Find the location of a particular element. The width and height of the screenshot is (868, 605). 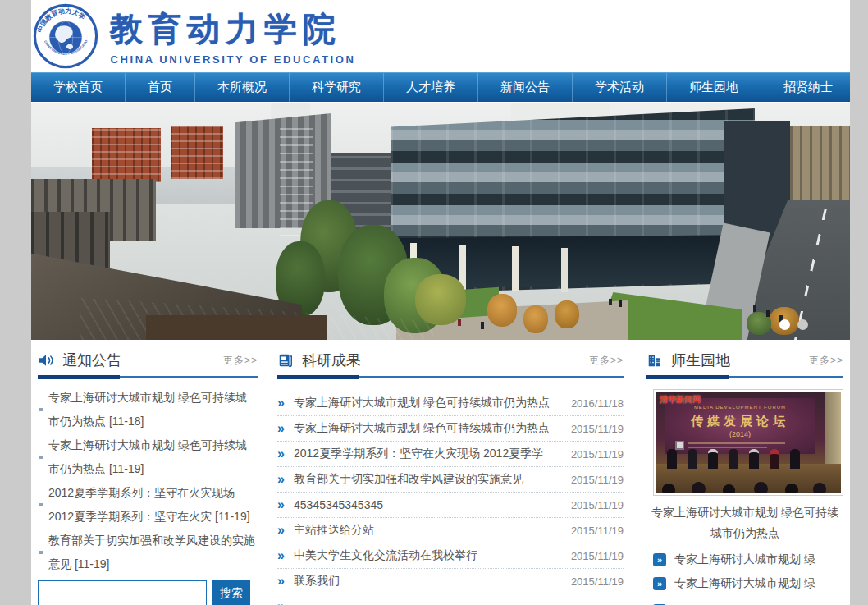

research-item: »453453453453452015/11/19 is located at coordinates (450, 506).